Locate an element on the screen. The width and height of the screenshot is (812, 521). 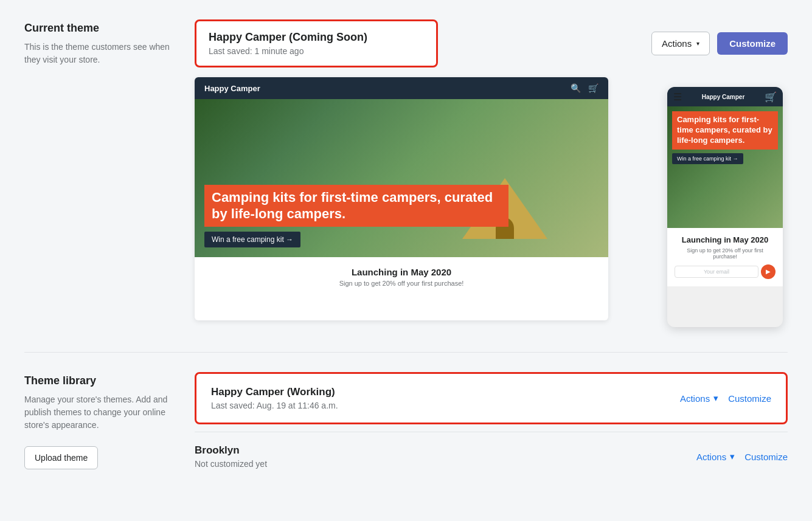
current-theme-actions-right: Actions ▾ Customize is located at coordinates (720, 44).